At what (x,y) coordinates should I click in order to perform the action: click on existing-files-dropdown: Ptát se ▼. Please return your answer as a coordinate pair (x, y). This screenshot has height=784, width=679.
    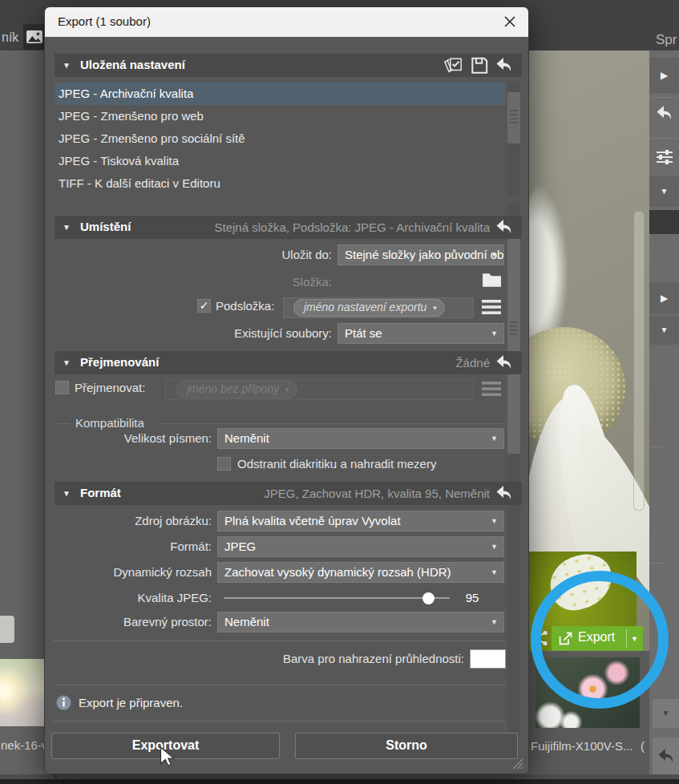
    Looking at the image, I should click on (421, 333).